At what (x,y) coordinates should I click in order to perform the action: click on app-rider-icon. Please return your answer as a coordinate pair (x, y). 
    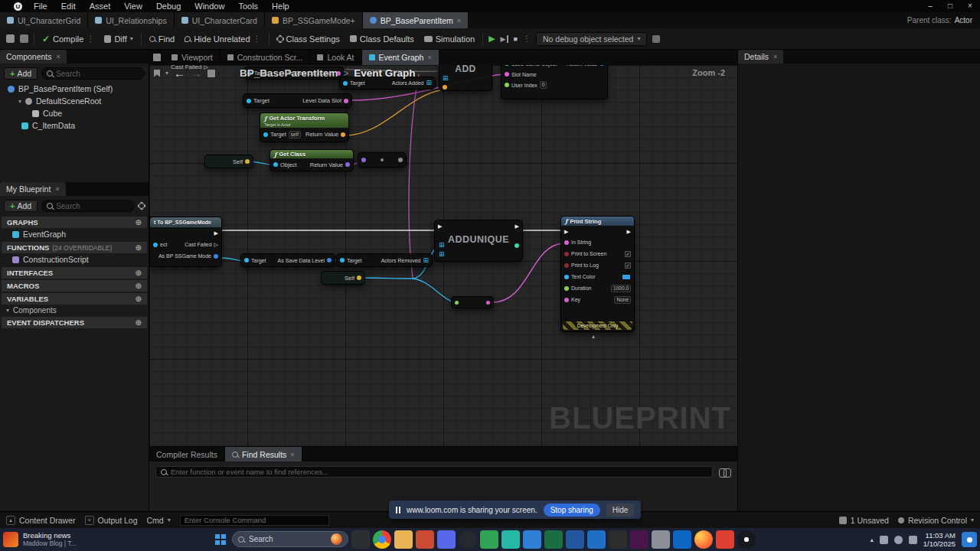
    Looking at the image, I should click on (725, 540).